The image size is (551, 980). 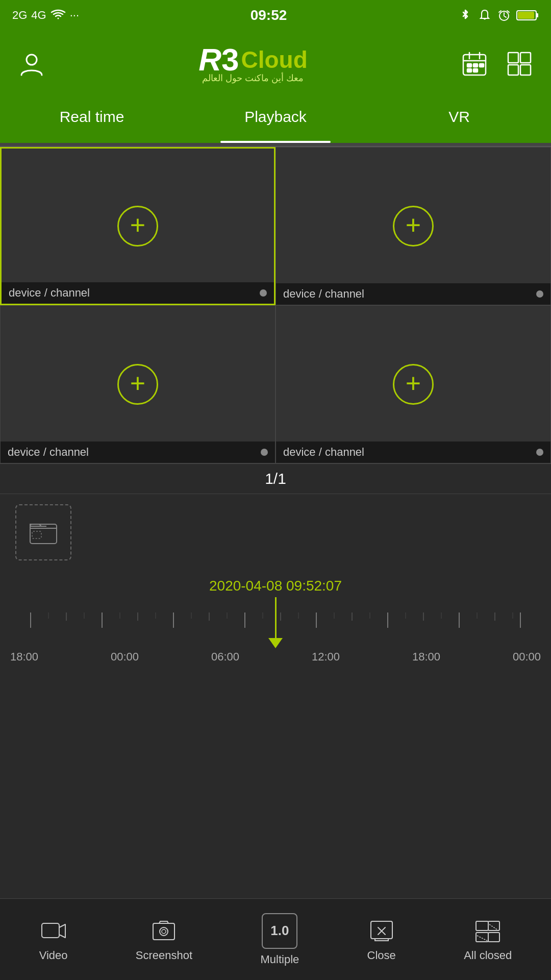 What do you see at coordinates (138, 226) in the screenshot?
I see `add-channel-1-button: +` at bounding box center [138, 226].